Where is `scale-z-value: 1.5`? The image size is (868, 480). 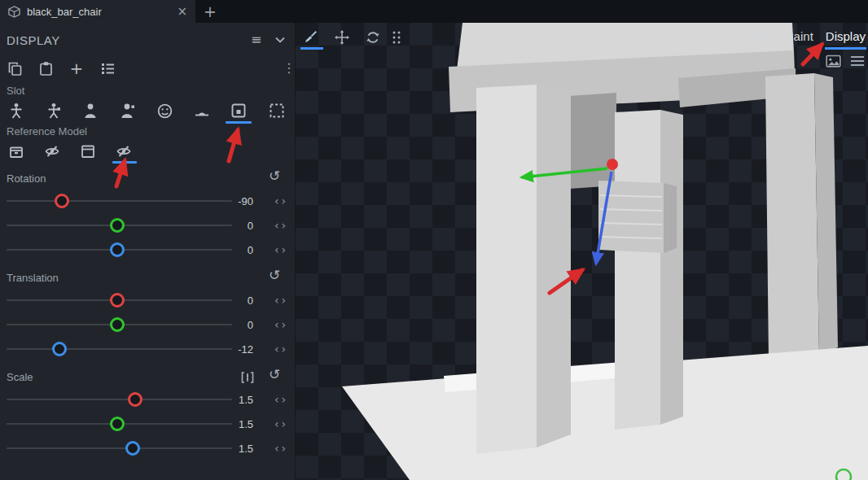
scale-z-value: 1.5 is located at coordinates (225, 449).